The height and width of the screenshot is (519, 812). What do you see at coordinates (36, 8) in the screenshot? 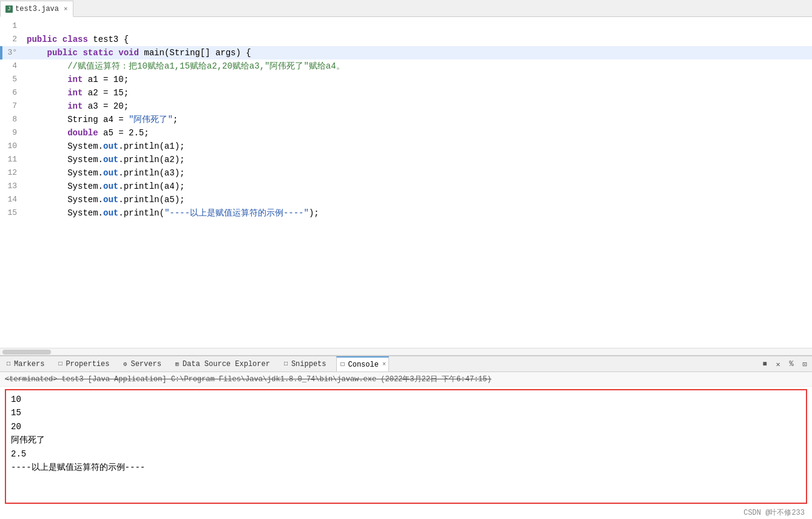
I see `editor-tab: J test3.java ×` at bounding box center [36, 8].